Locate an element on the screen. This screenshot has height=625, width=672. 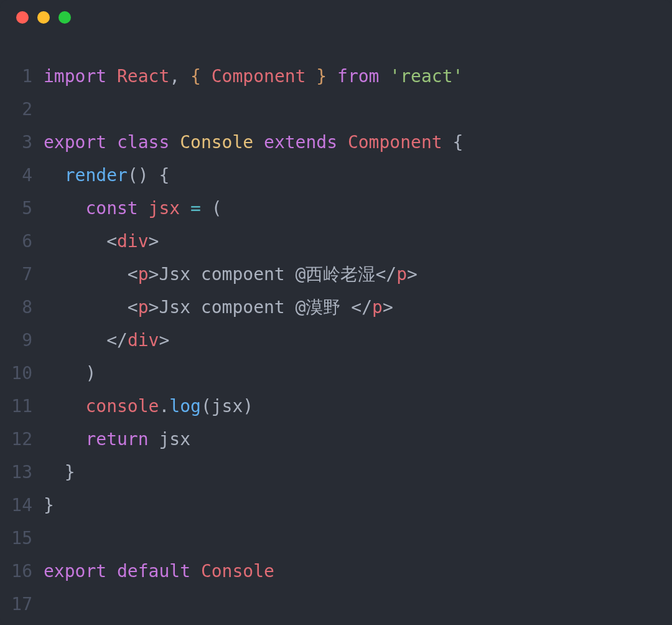
code-line: 15 is located at coordinates (336, 538).